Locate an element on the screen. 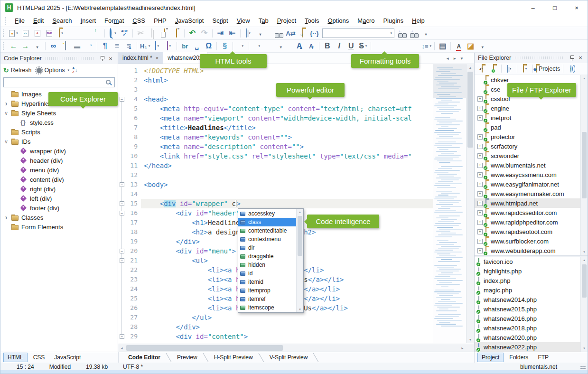 The image size is (588, 374). minimize-button: – is located at coordinates (533, 8).